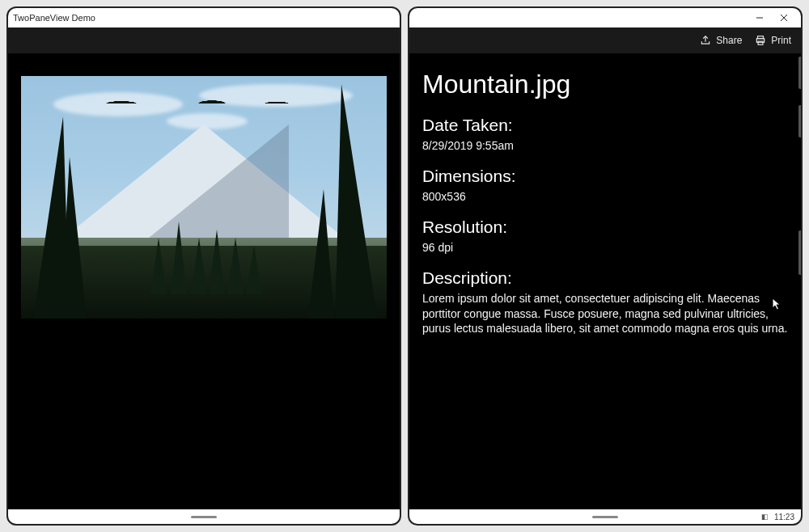 This screenshot has height=532, width=809. What do you see at coordinates (705, 40) in the screenshot?
I see `share-icon` at bounding box center [705, 40].